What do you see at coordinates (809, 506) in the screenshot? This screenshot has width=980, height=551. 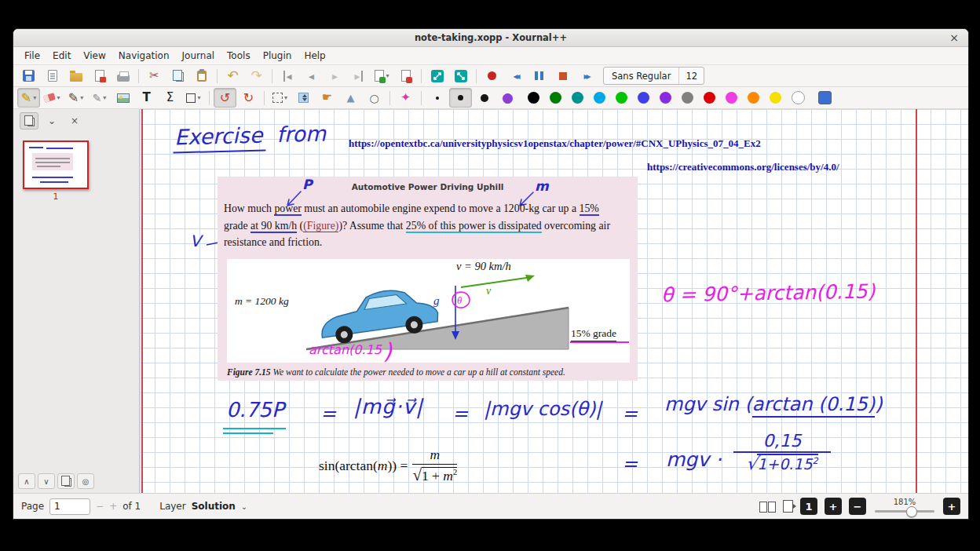 I see `zoom-100-button: 1` at bounding box center [809, 506].